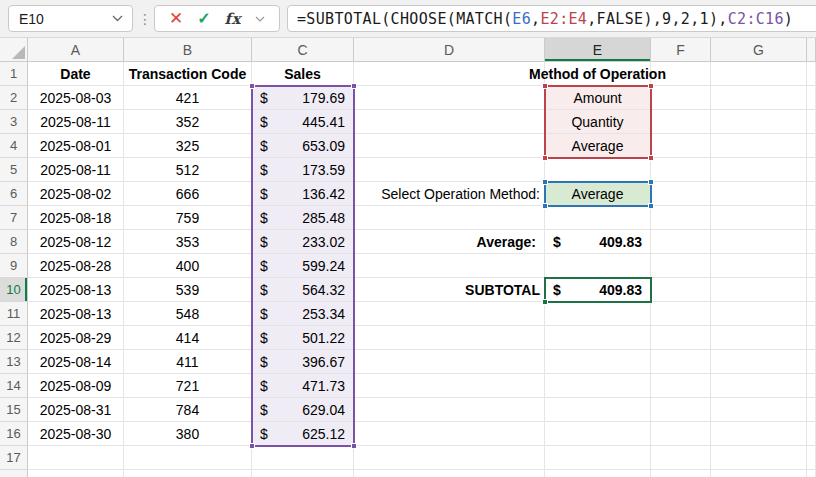 The height and width of the screenshot is (477, 816). I want to click on cell-F12, so click(681, 338).